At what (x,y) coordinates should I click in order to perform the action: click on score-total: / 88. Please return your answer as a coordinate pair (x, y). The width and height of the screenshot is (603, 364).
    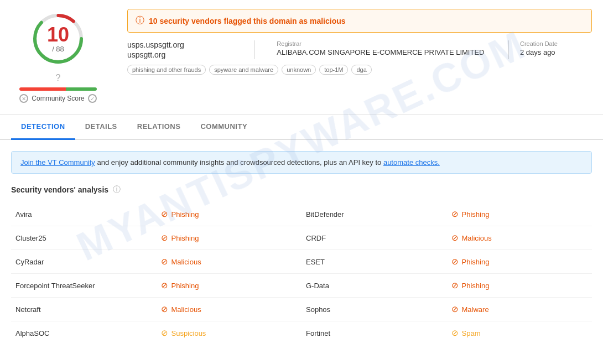
    Looking at the image, I should click on (58, 49).